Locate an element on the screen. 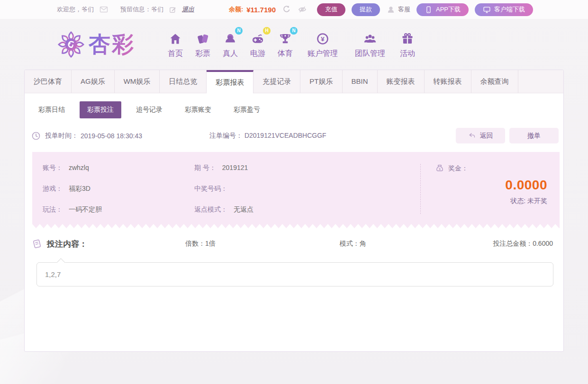 This screenshot has width=588, height=384. site-logo: 杏彩 is located at coordinates (96, 45).